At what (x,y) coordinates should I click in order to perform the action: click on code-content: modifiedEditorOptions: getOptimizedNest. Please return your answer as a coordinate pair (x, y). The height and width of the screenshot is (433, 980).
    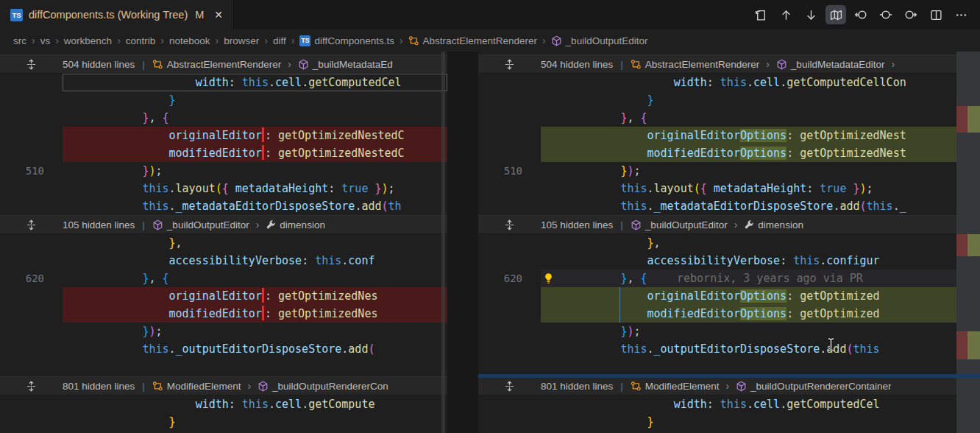
    Looking at the image, I should click on (749, 153).